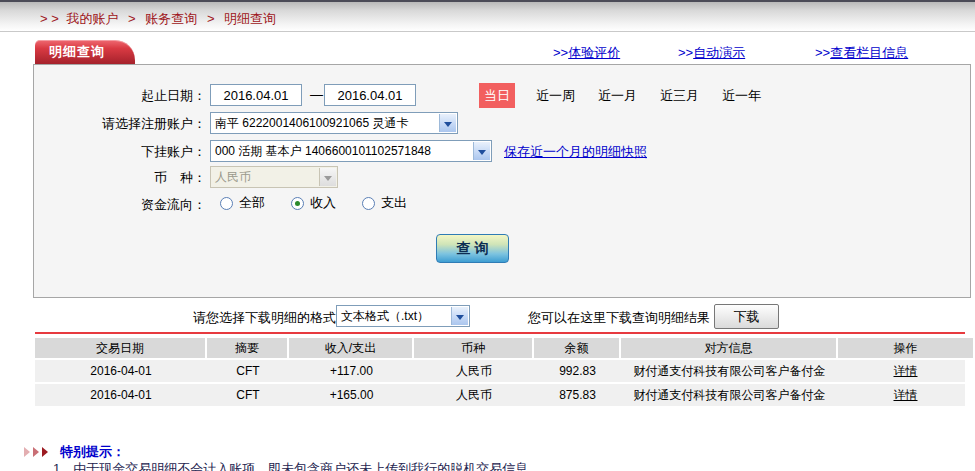 This screenshot has height=471, width=975. I want to click on radio-all: 全部, so click(242, 203).